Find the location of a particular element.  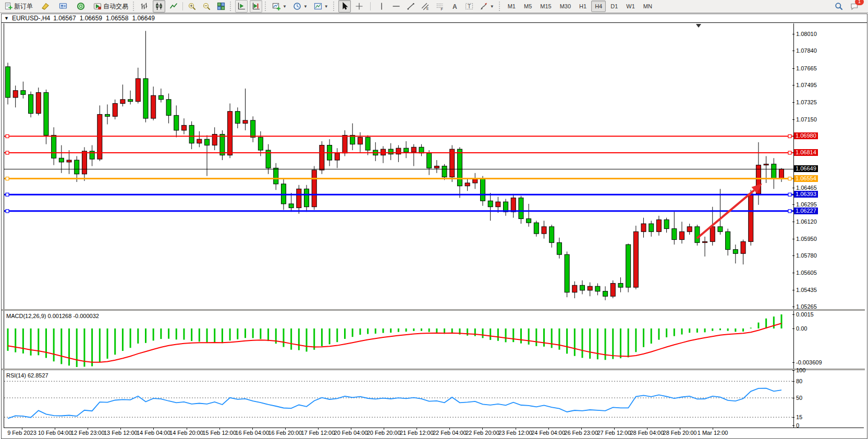

timeframe-m15-button: M15 is located at coordinates (545, 6).